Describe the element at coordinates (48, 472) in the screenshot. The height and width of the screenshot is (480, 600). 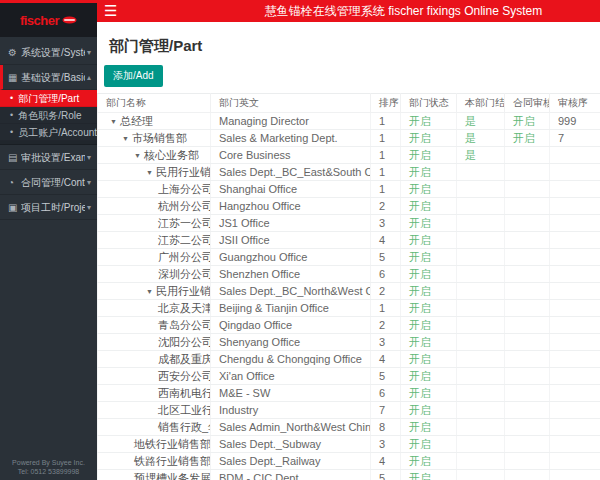
I see `footer-tel: Tel: 0512 53899998` at that location.